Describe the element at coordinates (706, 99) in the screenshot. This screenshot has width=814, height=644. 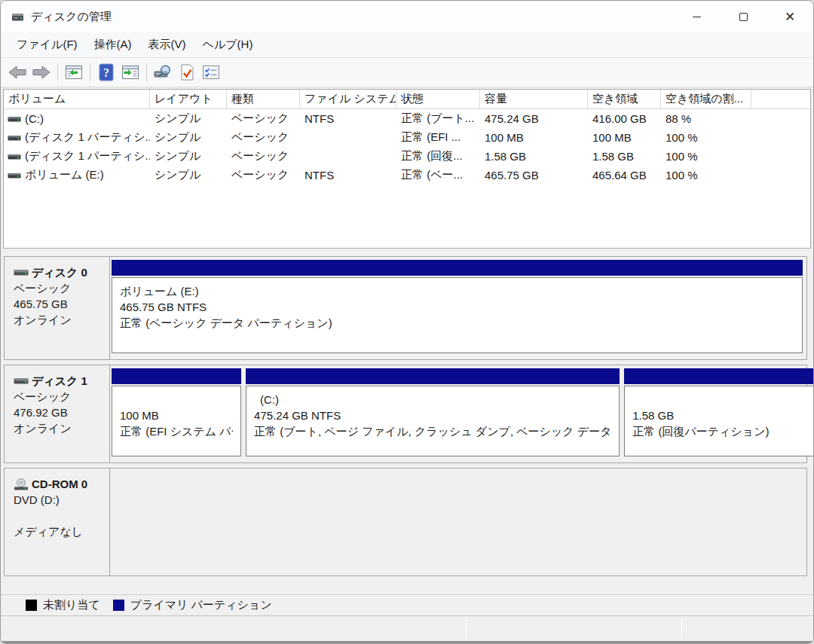
I see `column-header-free-pct: 空き領域の割...` at that location.